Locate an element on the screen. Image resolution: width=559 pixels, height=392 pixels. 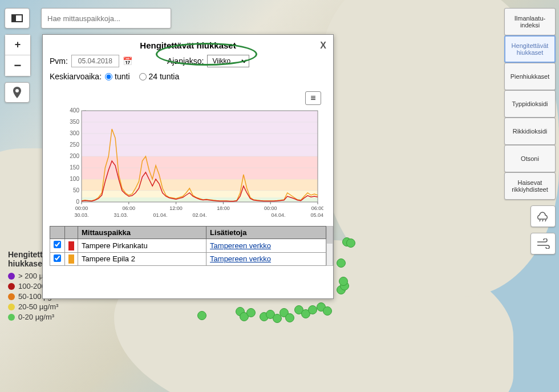
precipitation-button is located at coordinates (543, 216).